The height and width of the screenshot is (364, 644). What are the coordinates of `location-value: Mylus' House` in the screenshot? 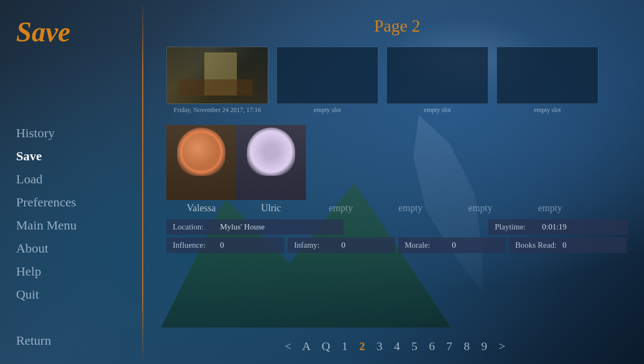 It's located at (243, 227).